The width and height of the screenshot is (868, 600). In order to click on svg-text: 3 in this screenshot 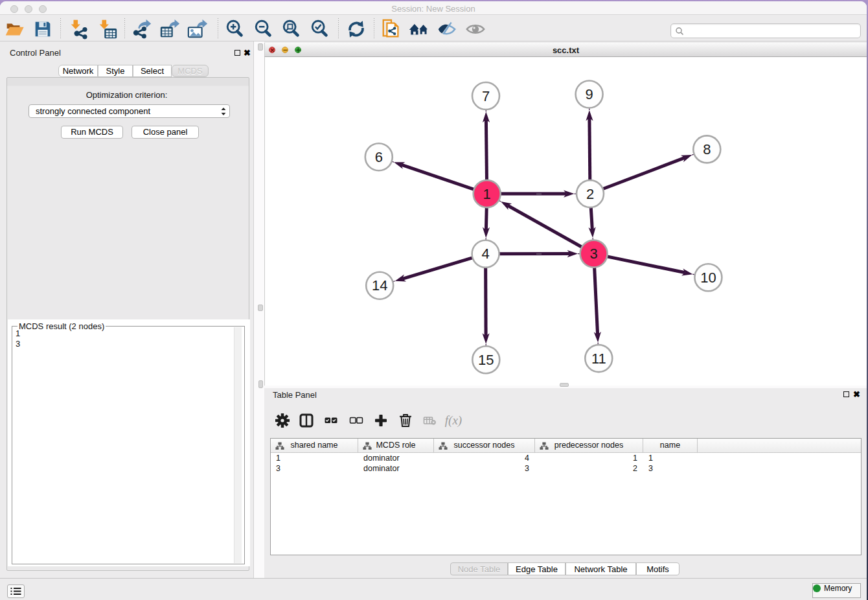, I will do `click(593, 254)`.